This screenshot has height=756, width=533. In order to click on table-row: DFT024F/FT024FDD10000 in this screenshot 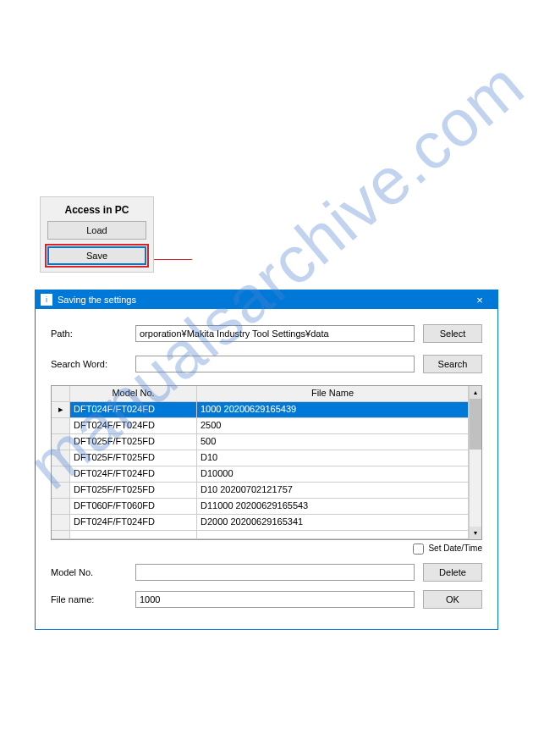, I will do `click(261, 474)`.